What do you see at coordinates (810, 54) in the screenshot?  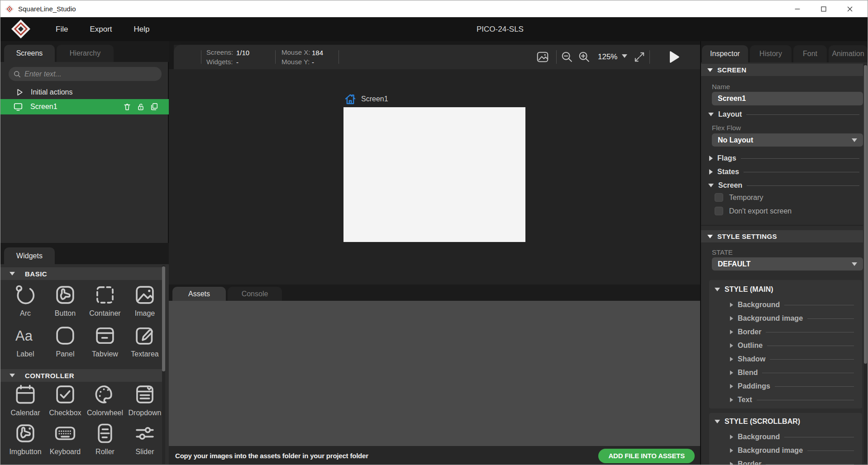 I see `tab-font: Font` at bounding box center [810, 54].